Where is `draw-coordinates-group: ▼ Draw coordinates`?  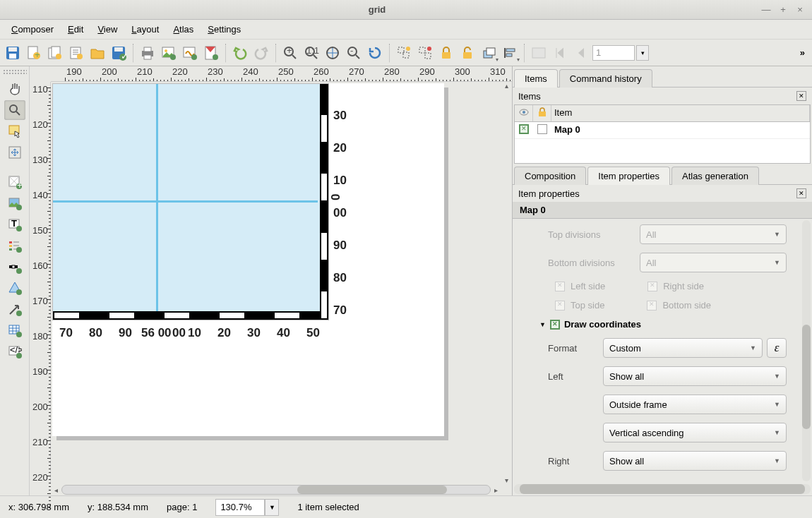
draw-coordinates-group: ▼ Draw coordinates is located at coordinates (663, 325).